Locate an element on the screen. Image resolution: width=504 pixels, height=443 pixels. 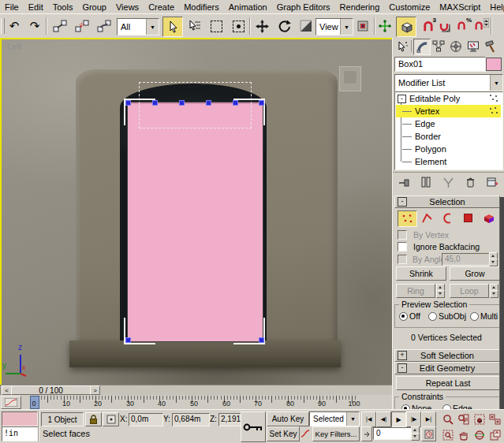
pin-stack-button is located at coordinates (404, 182).